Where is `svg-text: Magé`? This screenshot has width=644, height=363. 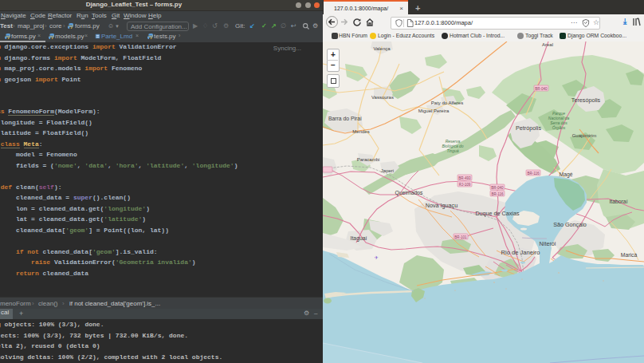
svg-text: Magé is located at coordinates (566, 175).